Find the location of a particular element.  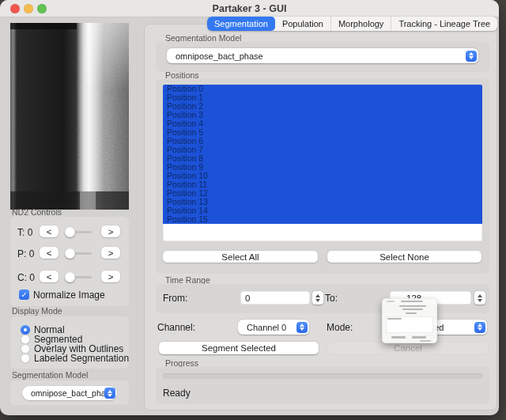

microscopy-image-view is located at coordinates (70, 116).